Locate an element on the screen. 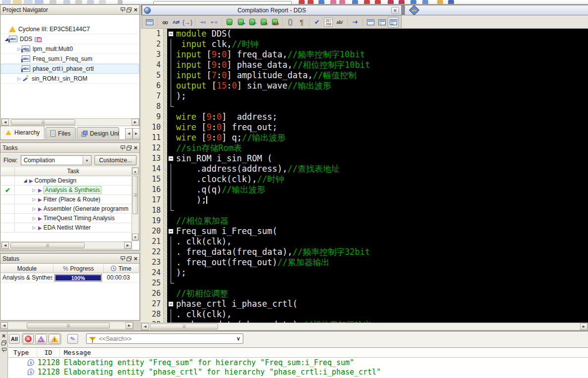  replace-icon: A⇄ is located at coordinates (176, 22).